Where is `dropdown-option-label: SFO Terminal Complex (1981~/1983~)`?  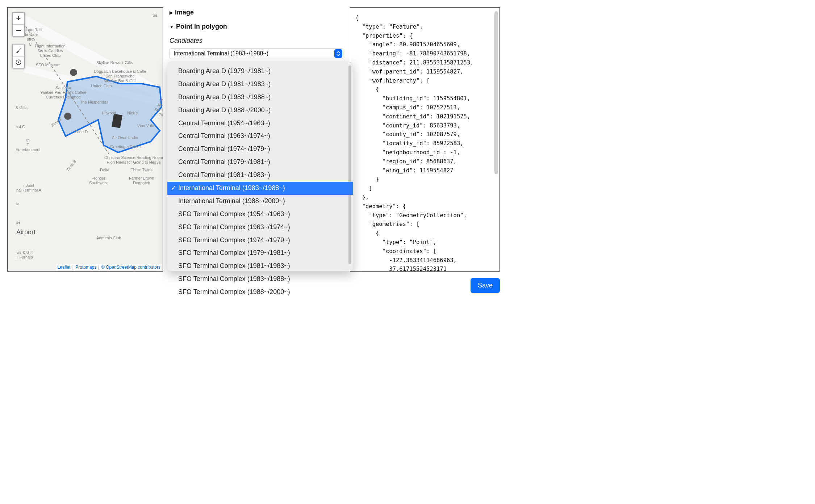 dropdown-option-label: SFO Terminal Complex (1981~/1983~) is located at coordinates (234, 266).